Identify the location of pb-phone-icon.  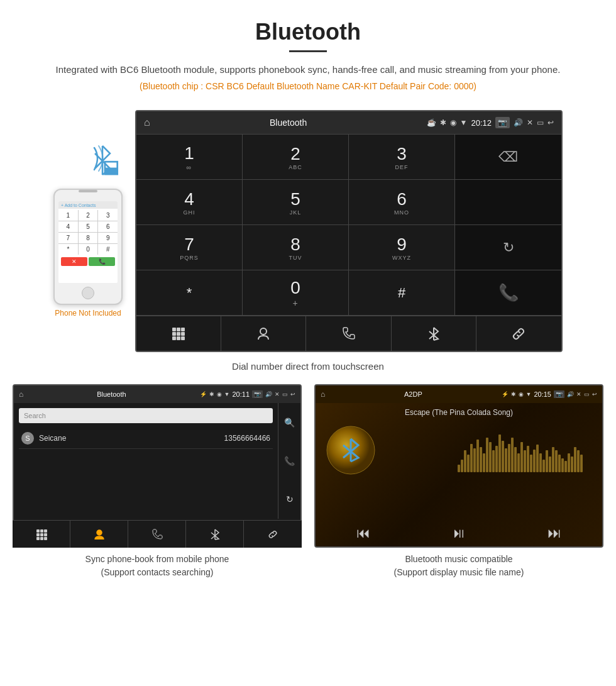
(157, 534).